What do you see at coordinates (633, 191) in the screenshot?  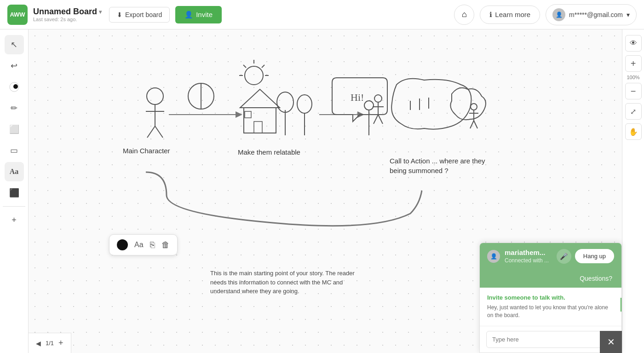 I see `right-panel: 👁 + 100% − ⤢ ✋` at bounding box center [633, 191].